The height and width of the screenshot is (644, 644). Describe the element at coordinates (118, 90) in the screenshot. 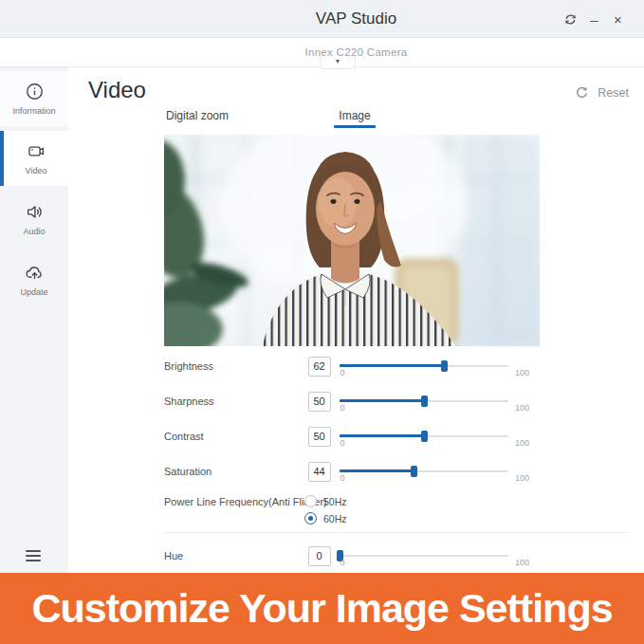

I see `page-title: Video` at that location.